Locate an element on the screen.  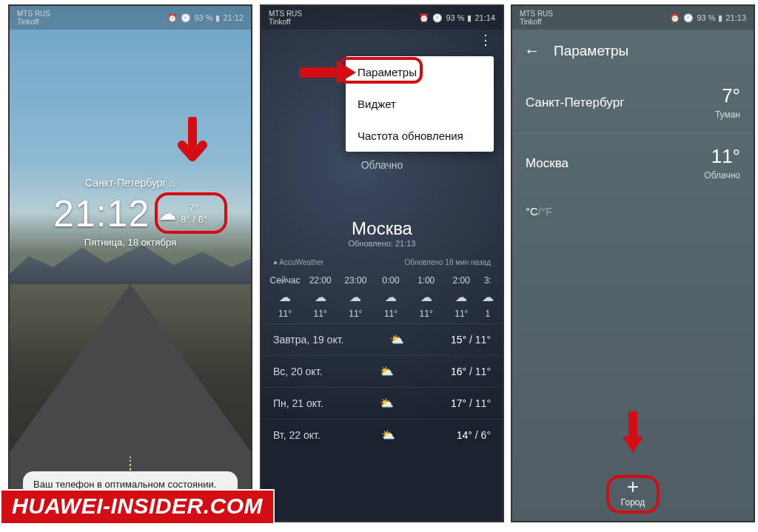
hour-col: 3:☁1 is located at coordinates (488, 297).